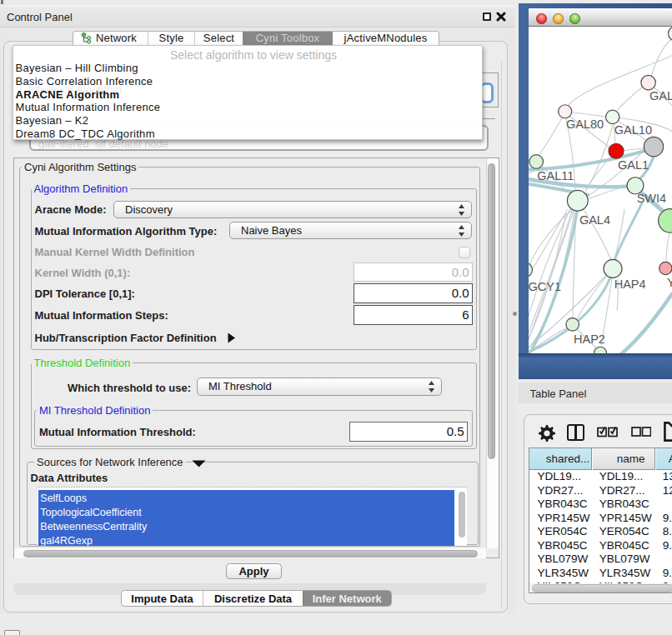  Describe the element at coordinates (555, 175) in the screenshot. I see `svg-text: GAL11` at that location.